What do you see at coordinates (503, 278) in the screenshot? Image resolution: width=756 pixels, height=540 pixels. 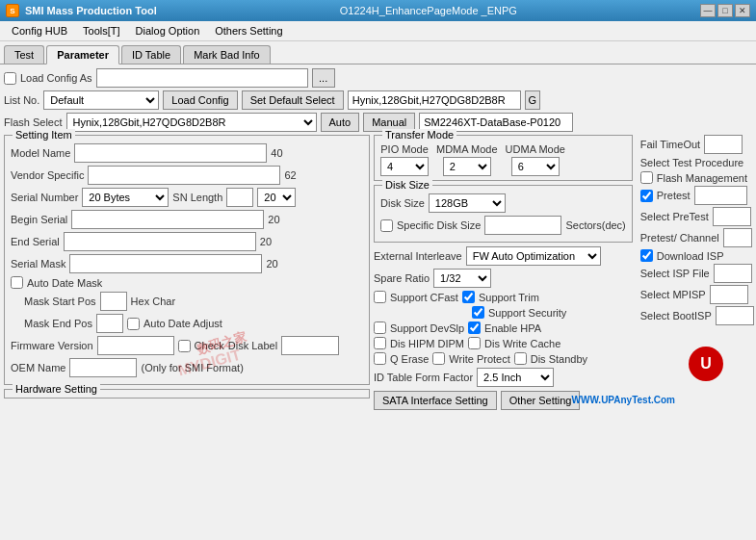 I see `spare-ratio-row: Spare Ratio 1/32` at bounding box center [503, 278].